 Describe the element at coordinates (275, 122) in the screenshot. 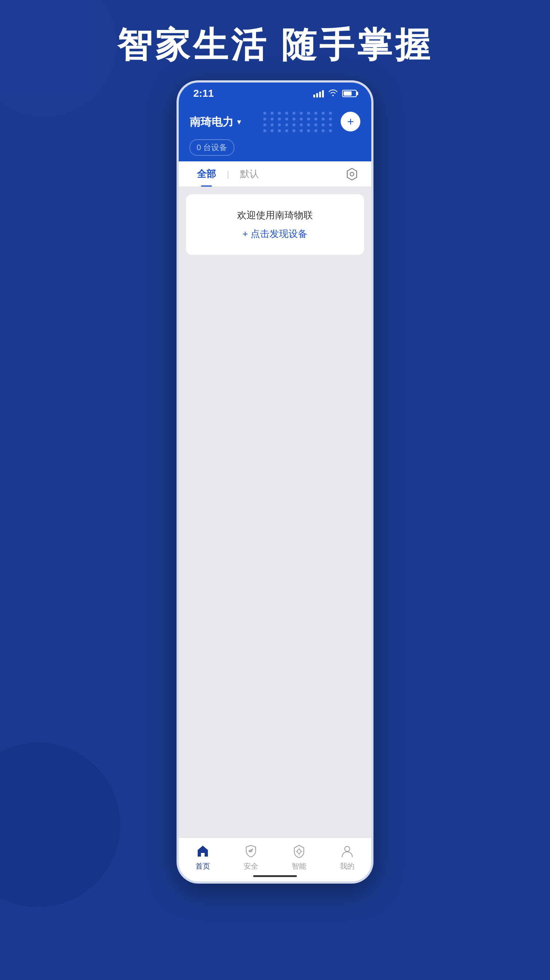

I see `header-top: 南琦电力 ▾ +` at that location.